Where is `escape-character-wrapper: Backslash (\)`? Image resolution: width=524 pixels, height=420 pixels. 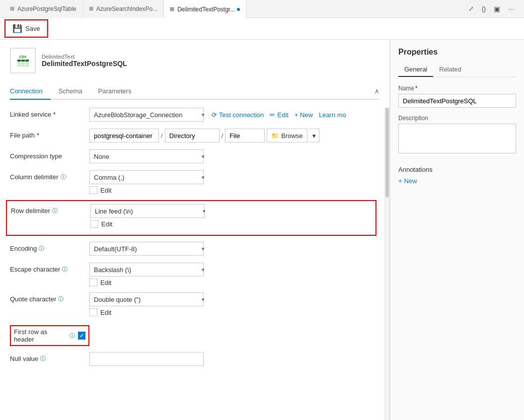
escape-character-wrapper: Backslash (\) is located at coordinates (149, 270).